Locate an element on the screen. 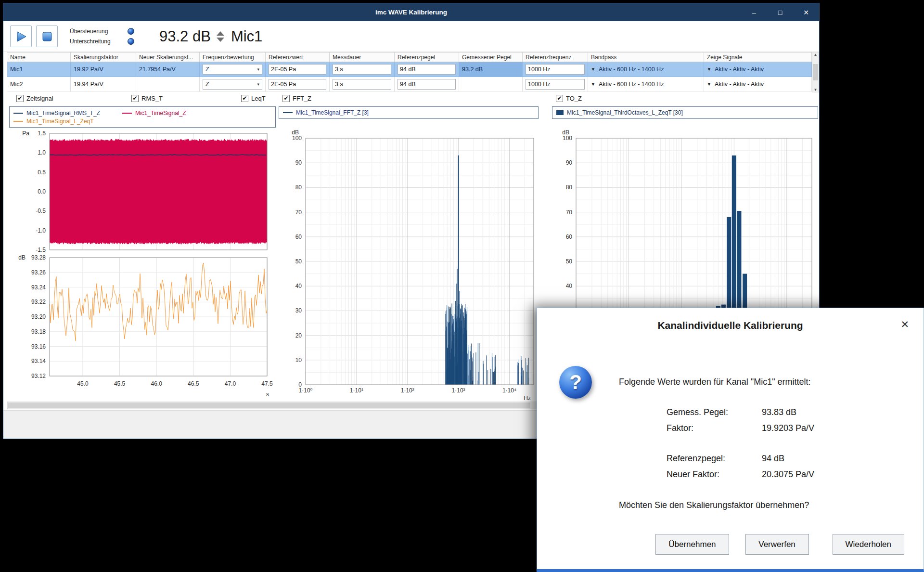 This screenshot has width=924, height=572. uebernehmen-button: Übernehmen is located at coordinates (692, 544).